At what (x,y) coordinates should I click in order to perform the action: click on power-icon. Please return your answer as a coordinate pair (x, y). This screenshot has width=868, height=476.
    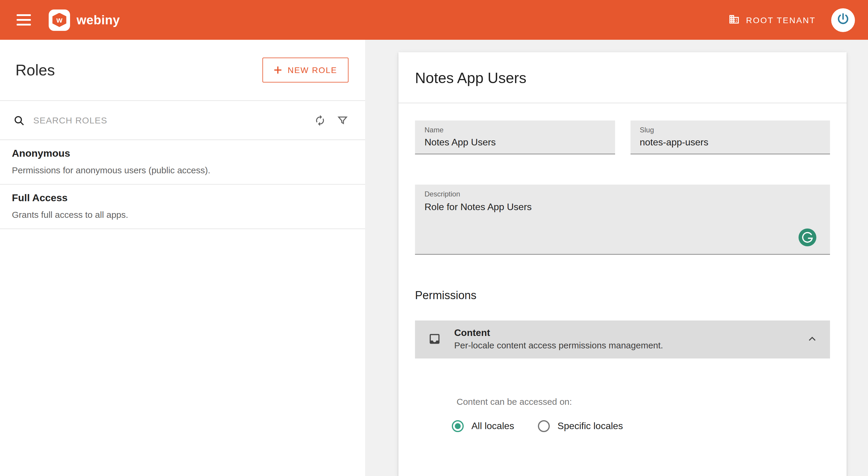
    Looking at the image, I should click on (843, 20).